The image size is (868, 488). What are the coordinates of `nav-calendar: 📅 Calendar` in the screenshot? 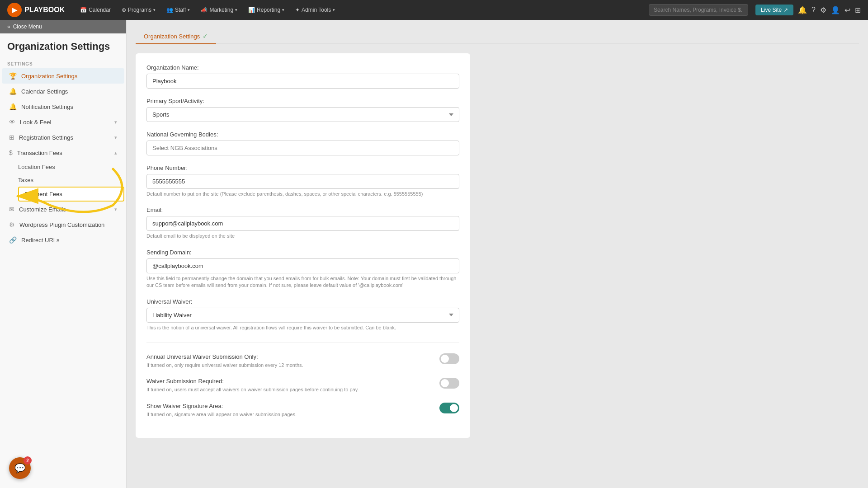 It's located at (95, 10).